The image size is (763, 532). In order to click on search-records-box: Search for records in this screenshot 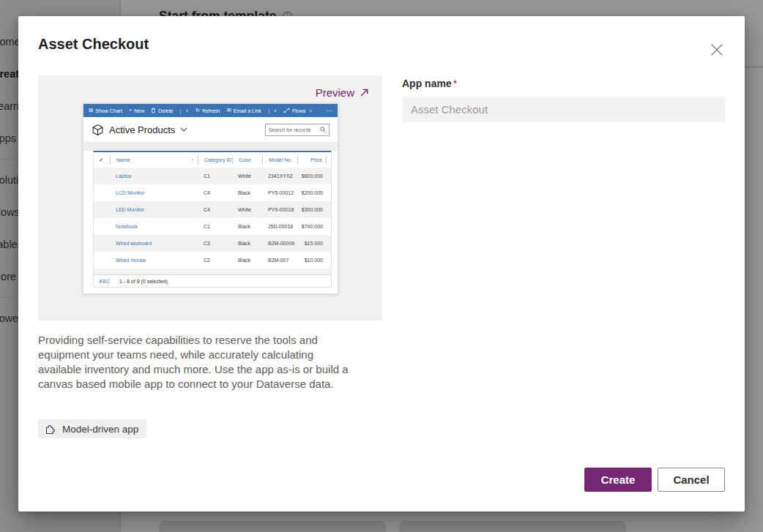, I will do `click(297, 130)`.